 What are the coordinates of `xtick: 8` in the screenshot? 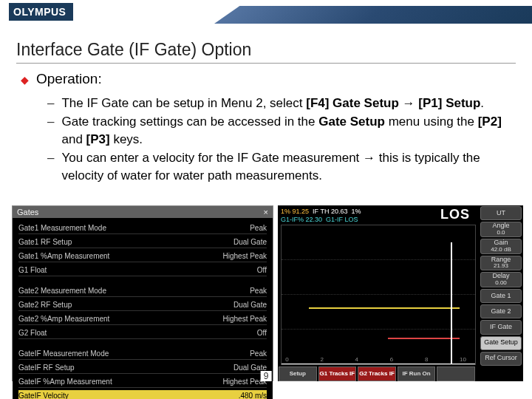 It's located at (426, 359).